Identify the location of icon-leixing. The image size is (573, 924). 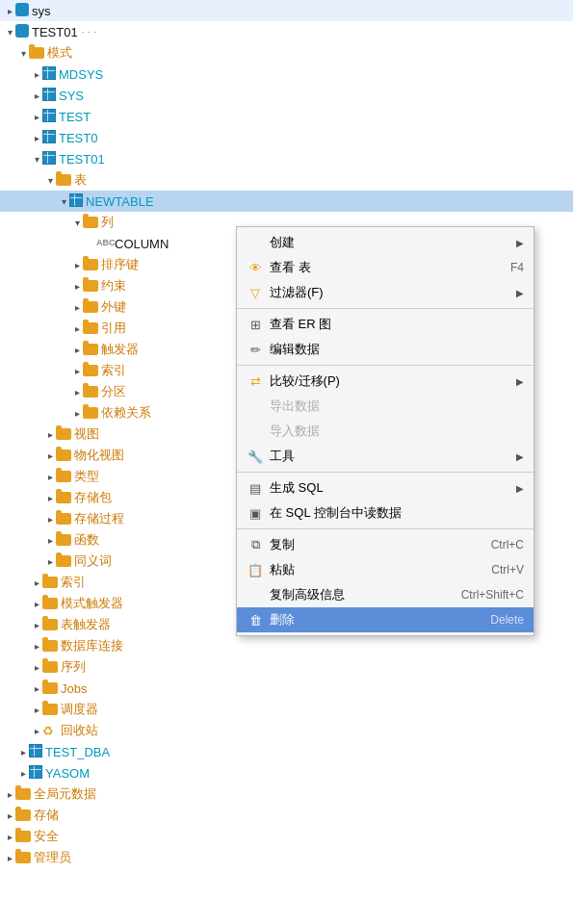
(64, 476).